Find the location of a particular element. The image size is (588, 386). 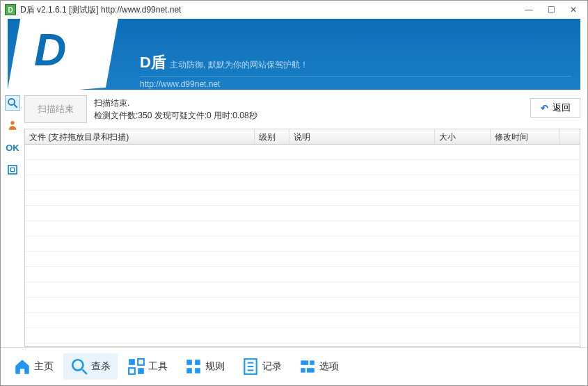

close-button: ✕ is located at coordinates (573, 10).